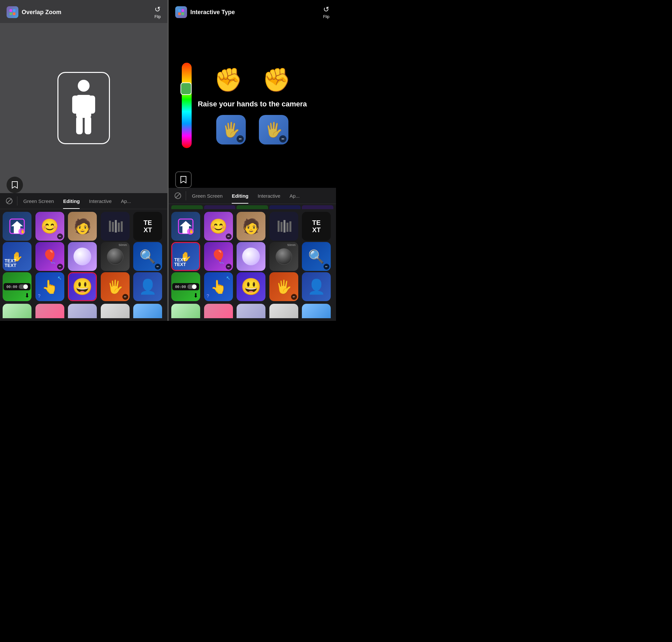 This screenshot has height=642, width=672. What do you see at coordinates (17, 226) in the screenshot?
I see `effect-cell-house-left: ✋` at bounding box center [17, 226].